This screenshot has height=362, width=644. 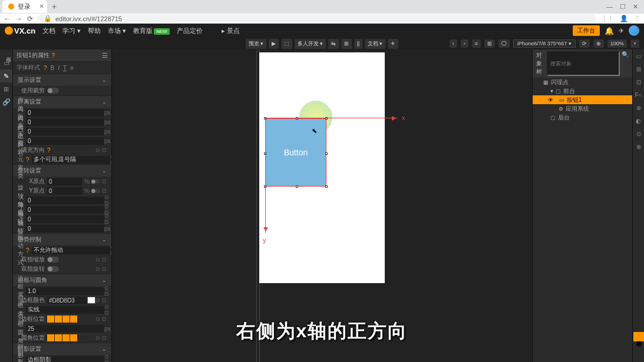 What do you see at coordinates (375, 44) in the screenshot?
I see `docs-button: 文档 ▾` at bounding box center [375, 44].